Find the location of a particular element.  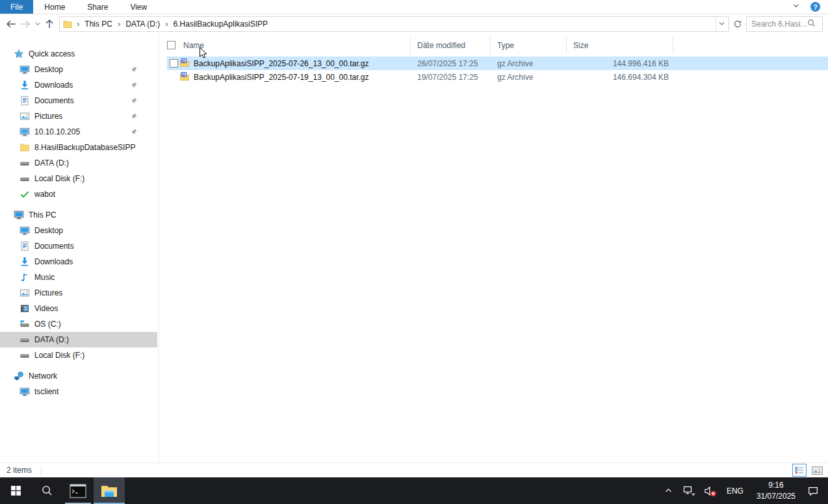

picture-icon is located at coordinates (25, 293).